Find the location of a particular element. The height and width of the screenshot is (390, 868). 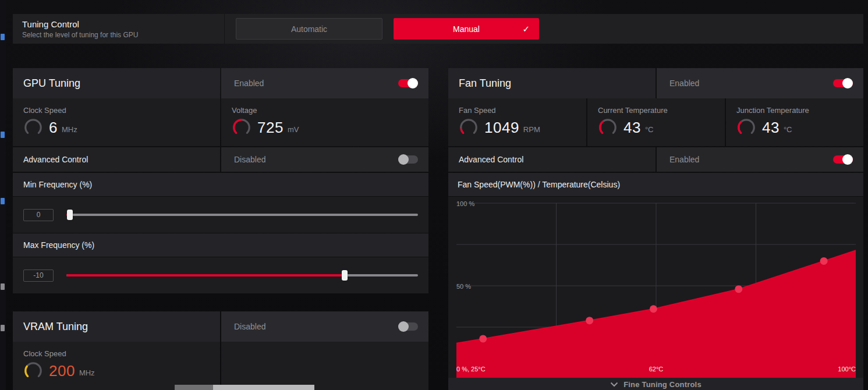

min-frequency-label-row: Min Frequency (%) is located at coordinates (221, 185).